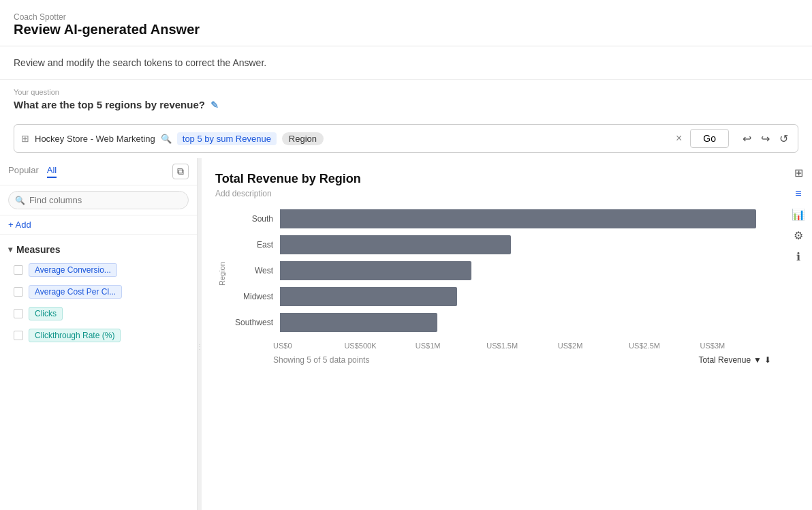 The width and height of the screenshot is (812, 510). I want to click on chart-view-button: ≡, so click(798, 194).